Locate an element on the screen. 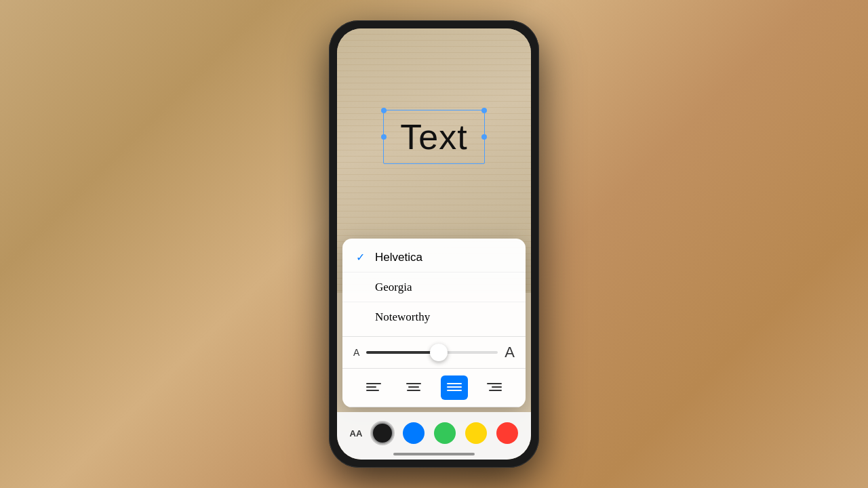 This screenshot has height=488, width=868. slider-thumb is located at coordinates (439, 352).